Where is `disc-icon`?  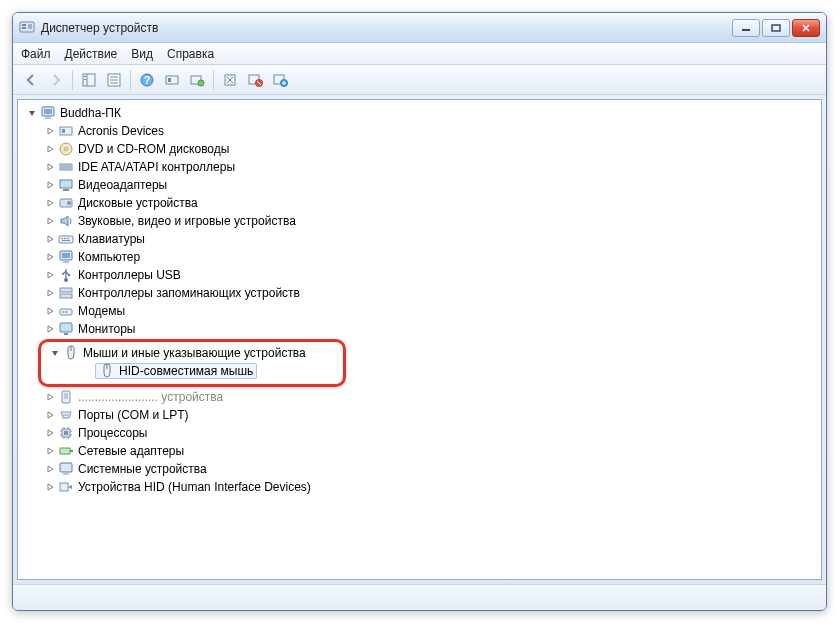 disc-icon is located at coordinates (66, 149).